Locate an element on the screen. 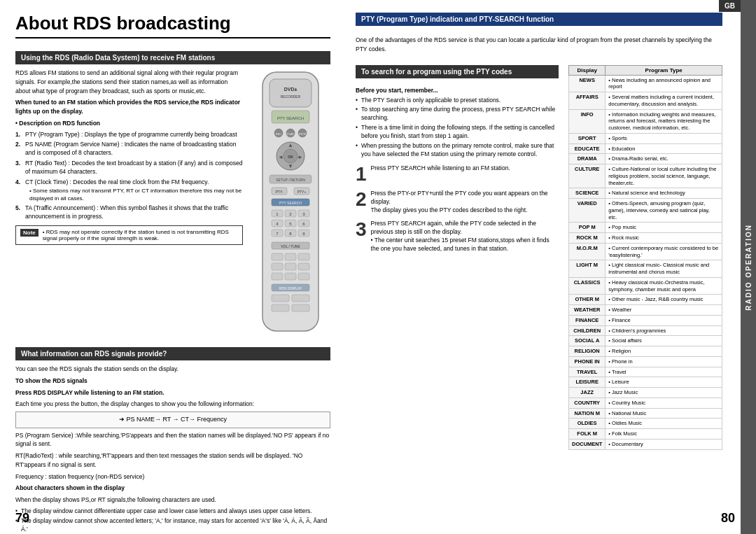 The height and width of the screenshot is (534, 756). list-item: When pressing the buttons on the primary… is located at coordinates (457, 150).